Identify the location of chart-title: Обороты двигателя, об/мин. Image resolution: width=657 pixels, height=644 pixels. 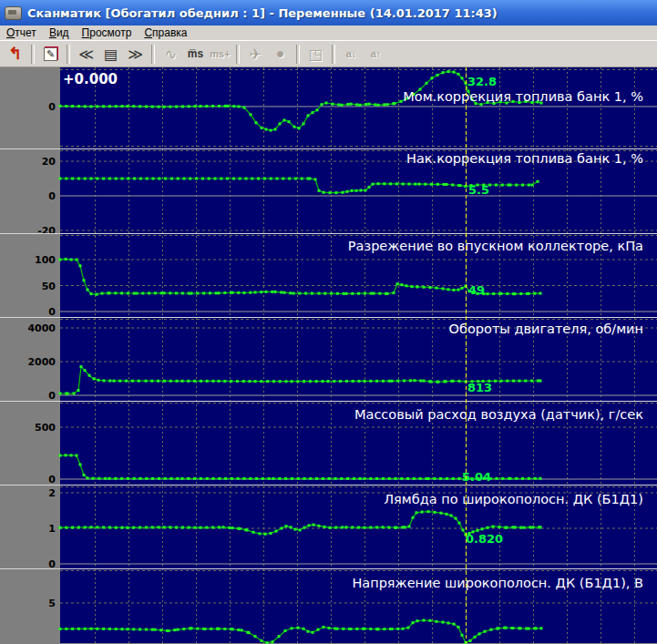
(547, 329).